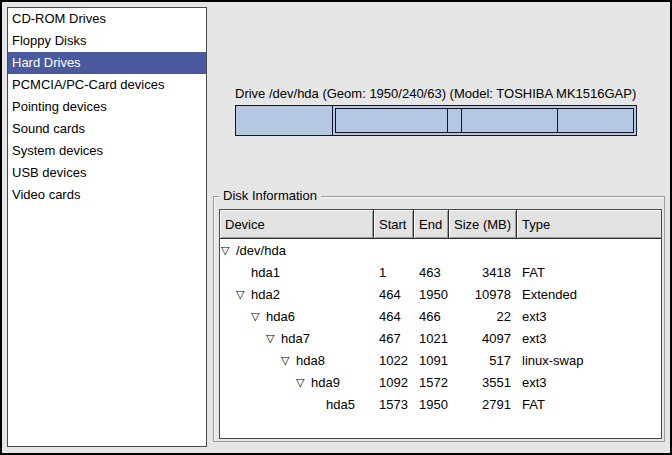 Image resolution: width=672 pixels, height=455 pixels. Describe the element at coordinates (266, 294) in the screenshot. I see `device-name: hda2` at that location.